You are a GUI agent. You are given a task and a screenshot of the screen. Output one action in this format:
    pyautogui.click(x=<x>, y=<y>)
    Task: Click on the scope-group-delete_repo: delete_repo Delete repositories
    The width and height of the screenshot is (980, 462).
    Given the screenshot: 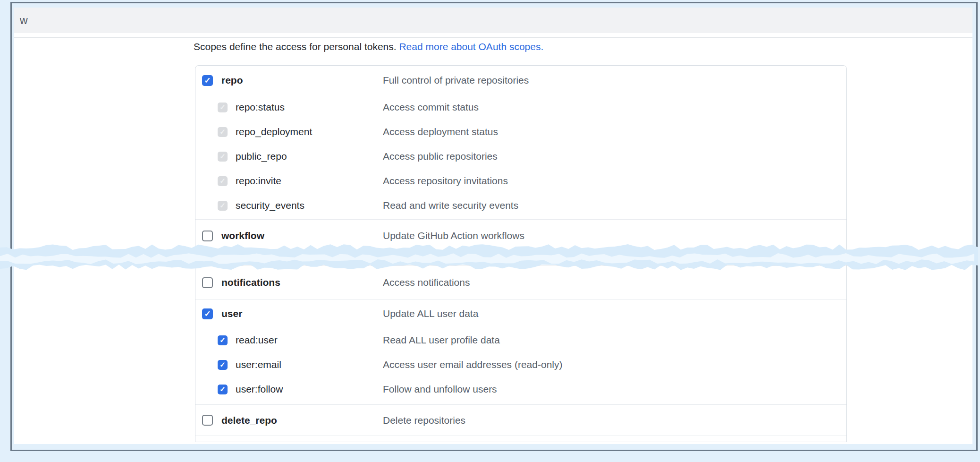 What is the action you would take?
    pyautogui.click(x=521, y=420)
    